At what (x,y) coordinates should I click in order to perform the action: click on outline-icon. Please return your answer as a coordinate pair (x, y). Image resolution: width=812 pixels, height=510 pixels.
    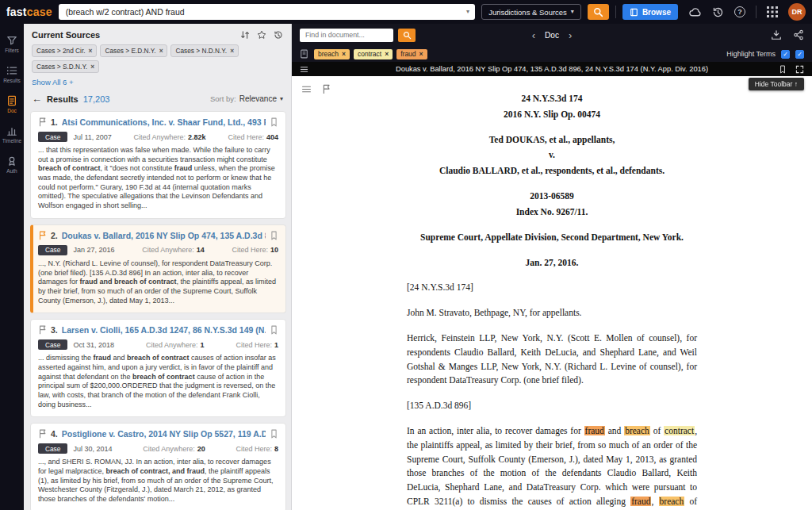
    Looking at the image, I should click on (304, 70).